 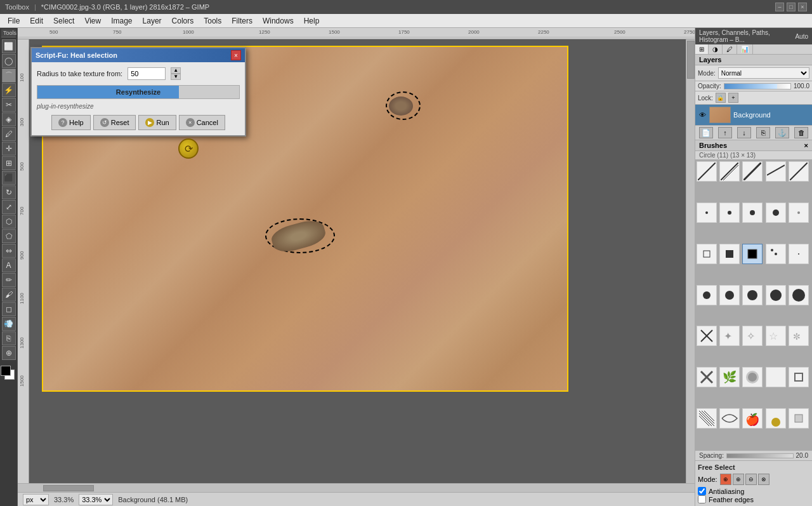 I want to click on menu-help: Help, so click(x=312, y=20).